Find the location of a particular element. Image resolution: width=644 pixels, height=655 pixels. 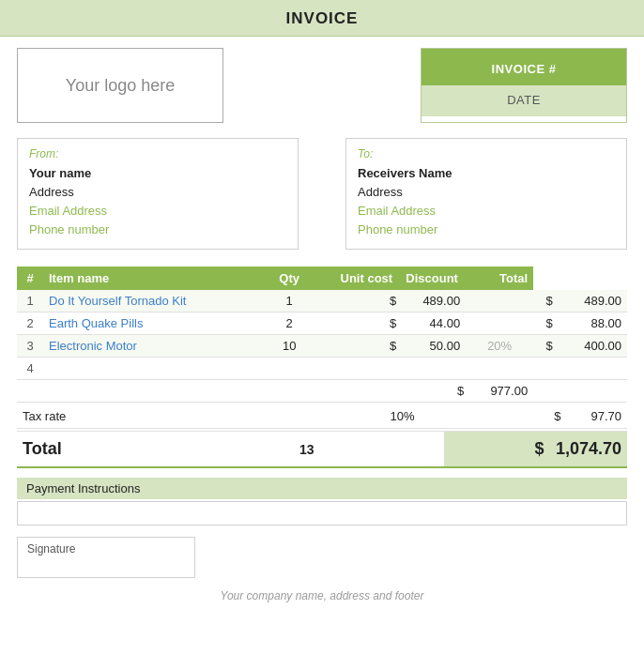

from-phone: Phone number is located at coordinates (158, 230).